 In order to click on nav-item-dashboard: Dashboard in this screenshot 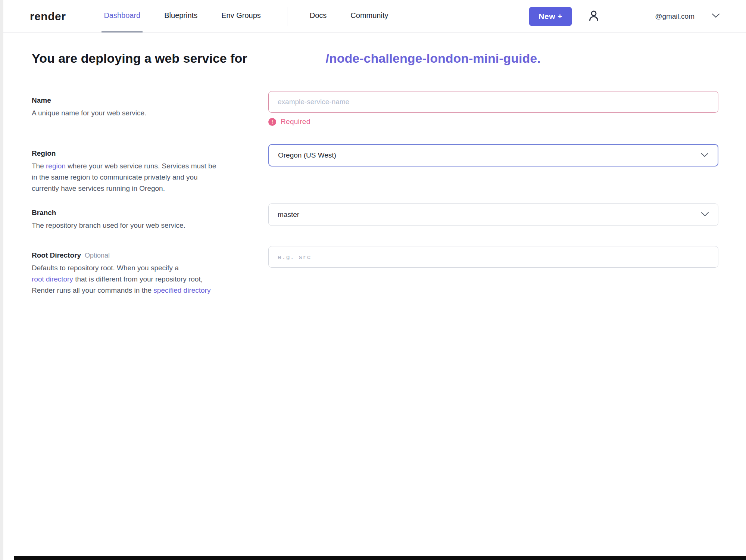, I will do `click(122, 16)`.